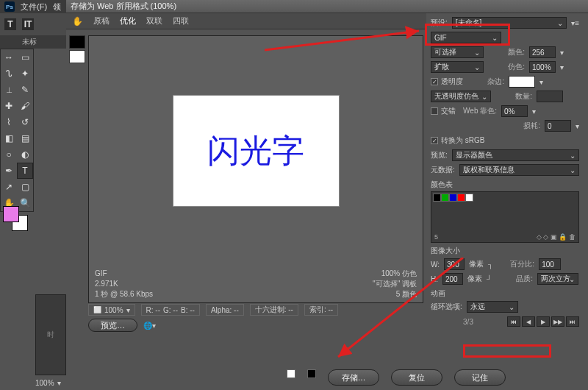 Image resolution: width=588 pixels, height=390 pixels. What do you see at coordinates (9, 138) in the screenshot?
I see `eraser-tool-icon: ◧` at bounding box center [9, 138].